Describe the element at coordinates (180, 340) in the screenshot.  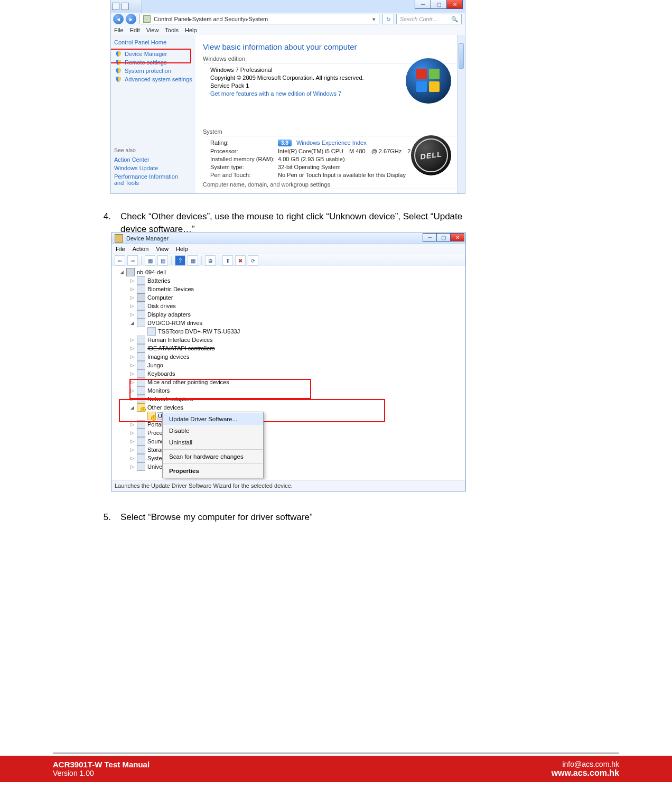
I see `tree-item: Human Interface Devices` at that location.